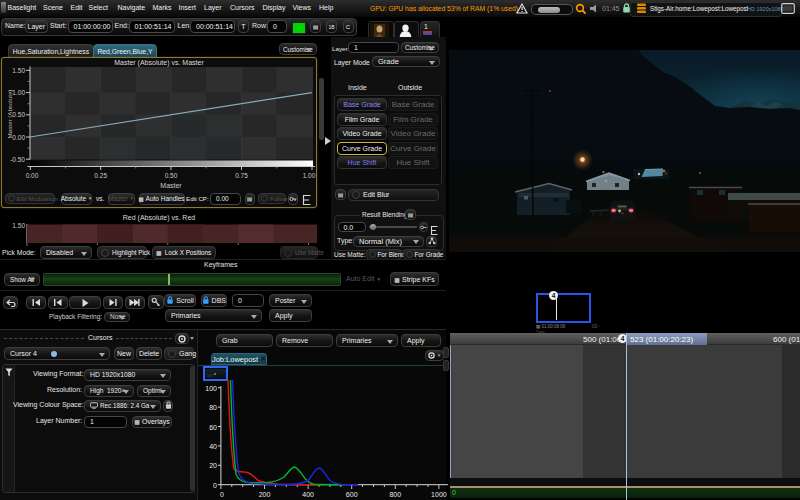 This screenshot has height=500, width=800. Describe the element at coordinates (439, 494) in the screenshot. I see `svg-text: 1000` at that location.